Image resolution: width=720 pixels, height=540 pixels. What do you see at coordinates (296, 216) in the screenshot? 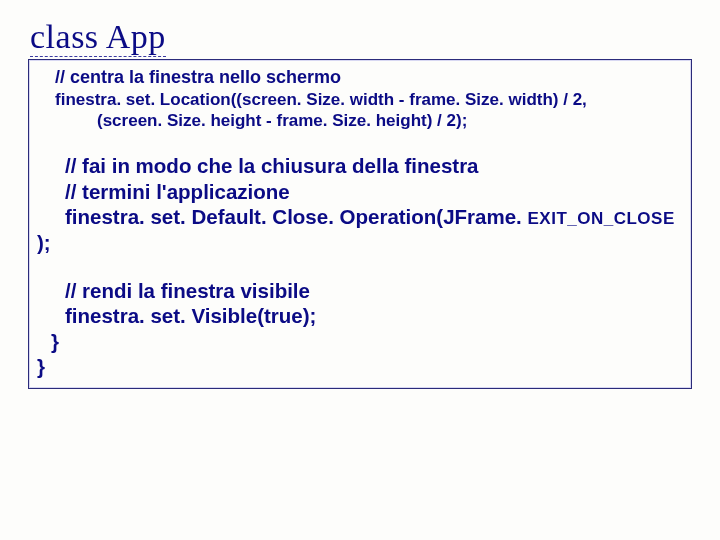
I see `code-close-op-call: finestra. set. Default. Close. Operation…` at bounding box center [296, 216].